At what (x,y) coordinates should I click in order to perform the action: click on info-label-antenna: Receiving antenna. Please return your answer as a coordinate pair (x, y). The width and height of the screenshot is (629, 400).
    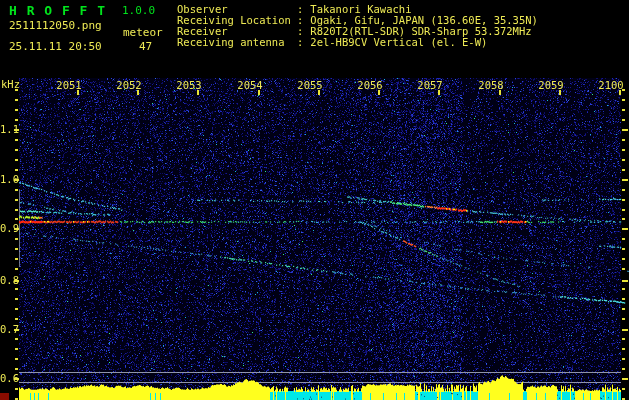
    Looking at the image, I should click on (237, 42).